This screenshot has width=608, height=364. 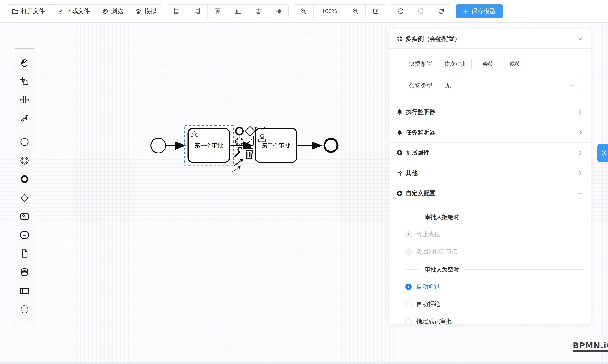 I want to click on radio-label: 指定成员审批, so click(x=434, y=321).